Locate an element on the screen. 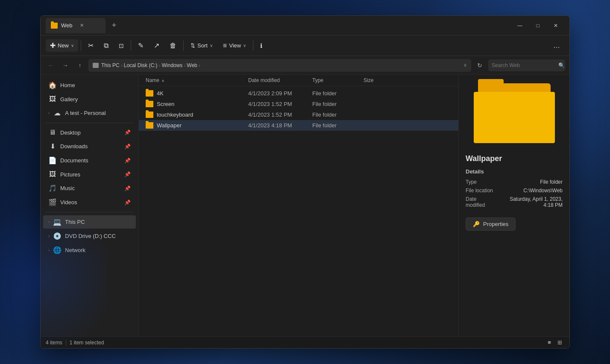 Image resolution: width=610 pixels, height=364 pixels. details-button: ℹ is located at coordinates (261, 46).